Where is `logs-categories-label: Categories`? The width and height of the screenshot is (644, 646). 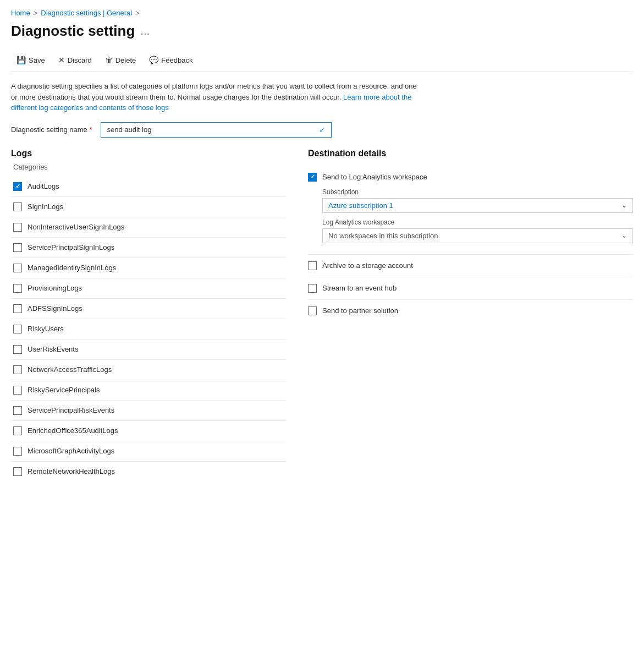 logs-categories-label: Categories is located at coordinates (150, 167).